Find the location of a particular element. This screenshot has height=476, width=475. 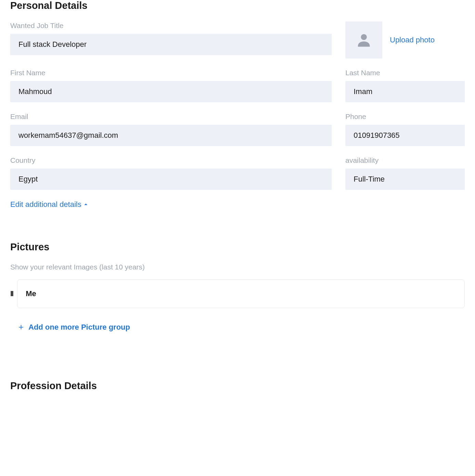

phone-label: Phone is located at coordinates (405, 117).